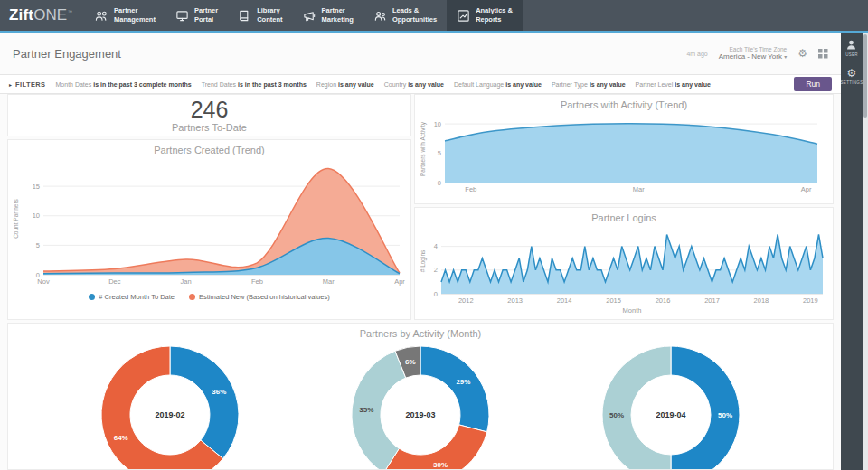 The image size is (868, 470). I want to click on svg-text: Dec, so click(115, 282).